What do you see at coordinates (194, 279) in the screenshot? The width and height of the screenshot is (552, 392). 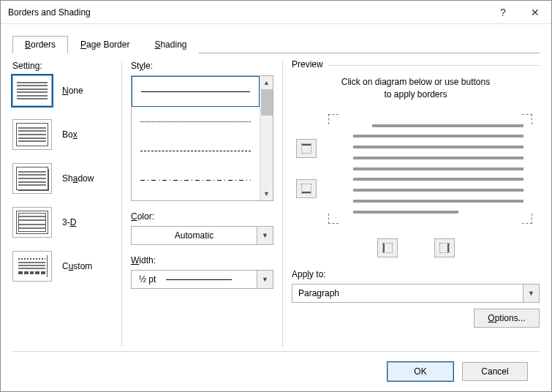 I see `width-value: ½ pt` at bounding box center [194, 279].